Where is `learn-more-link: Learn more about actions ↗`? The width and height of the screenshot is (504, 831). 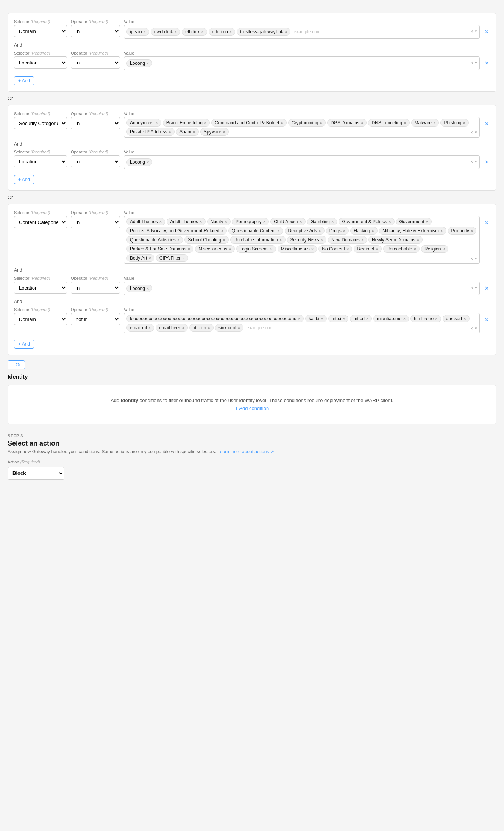
learn-more-link: Learn more about actions ↗ is located at coordinates (245, 452).